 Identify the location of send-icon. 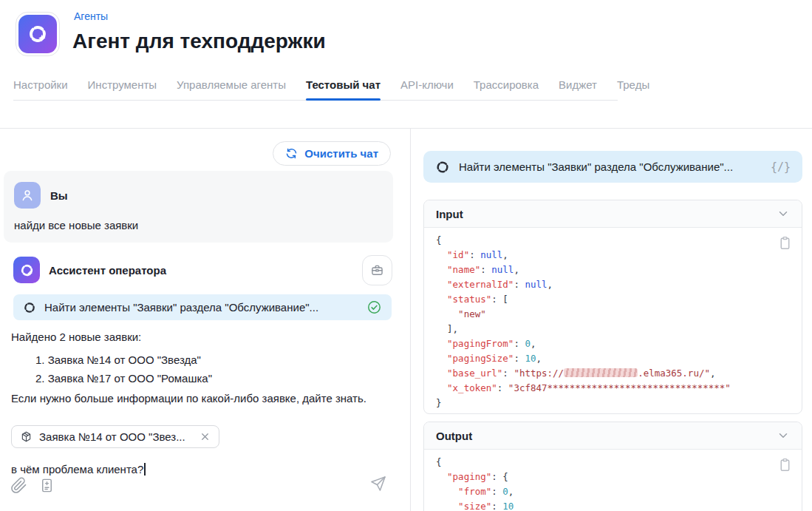
(378, 484).